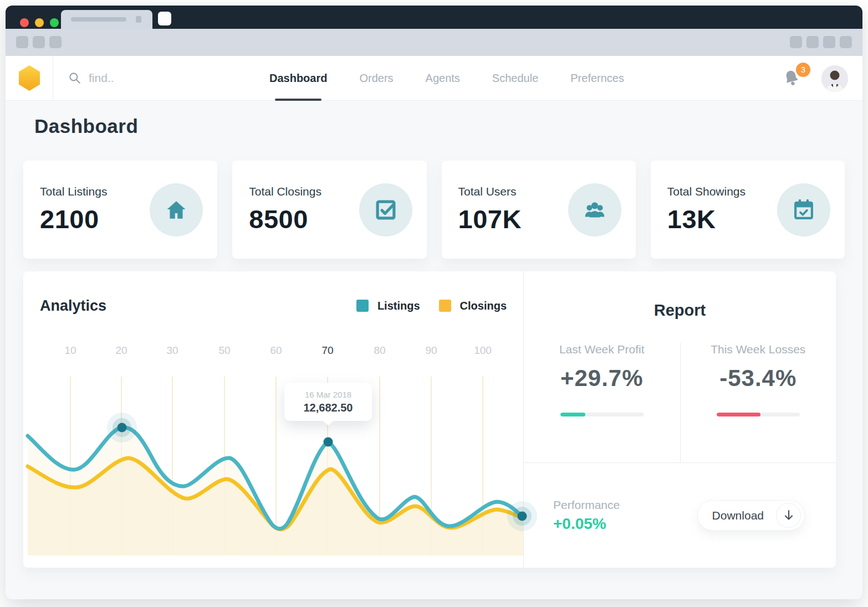 Image resolution: width=868 pixels, height=607 pixels. I want to click on profit-progress-bar, so click(602, 414).